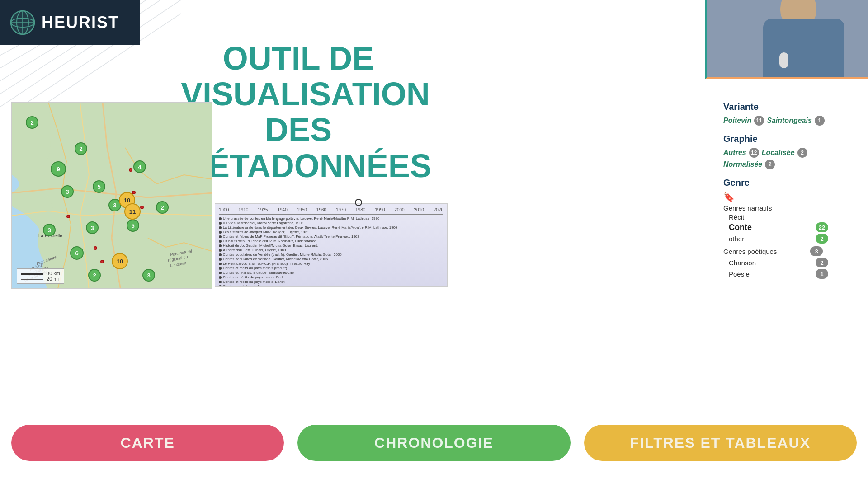 This screenshot has width=868, height=488. What do you see at coordinates (41, 279) in the screenshot?
I see `scale-mi: 20 mi` at bounding box center [41, 279].